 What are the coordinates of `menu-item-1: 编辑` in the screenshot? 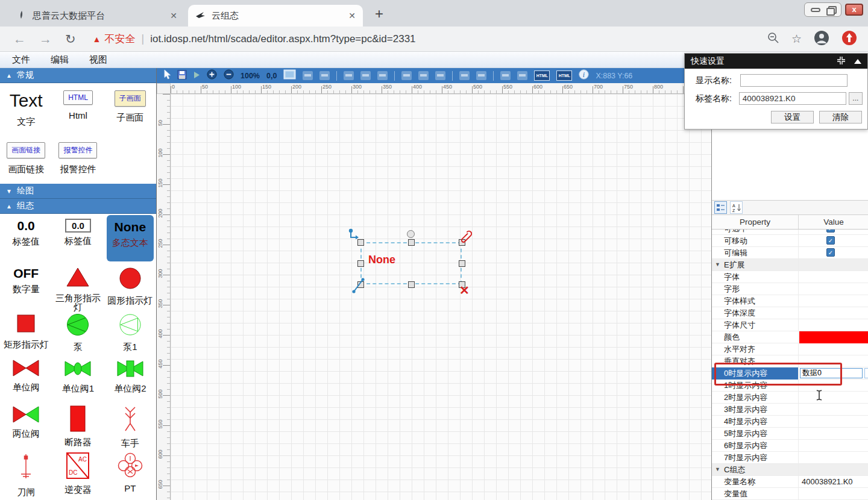 It's located at (60, 60).